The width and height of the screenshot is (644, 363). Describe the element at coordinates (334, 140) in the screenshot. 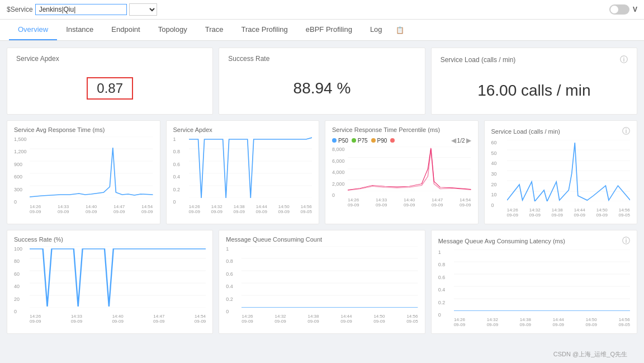

I see `legend-p50-dot` at that location.